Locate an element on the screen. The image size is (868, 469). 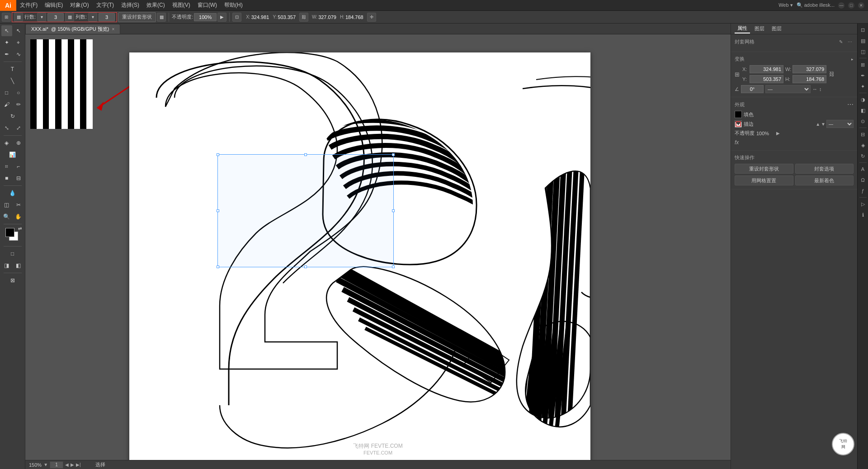
align-icon: ⊟ is located at coordinates (863, 134).